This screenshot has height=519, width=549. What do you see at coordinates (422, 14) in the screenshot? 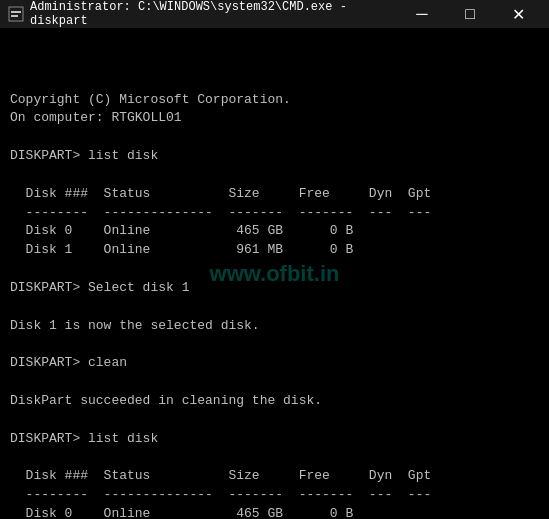
I see `minimize-button: ─` at bounding box center [422, 14].